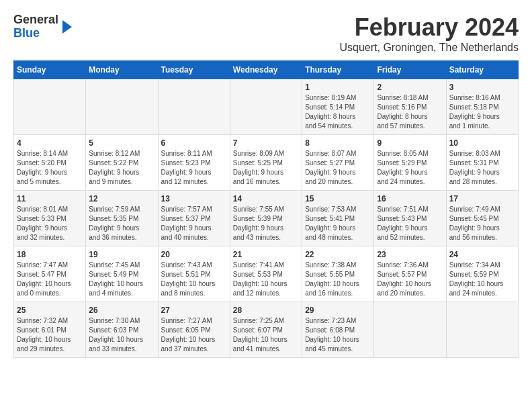  I want to click on day-number: 29, so click(338, 310).